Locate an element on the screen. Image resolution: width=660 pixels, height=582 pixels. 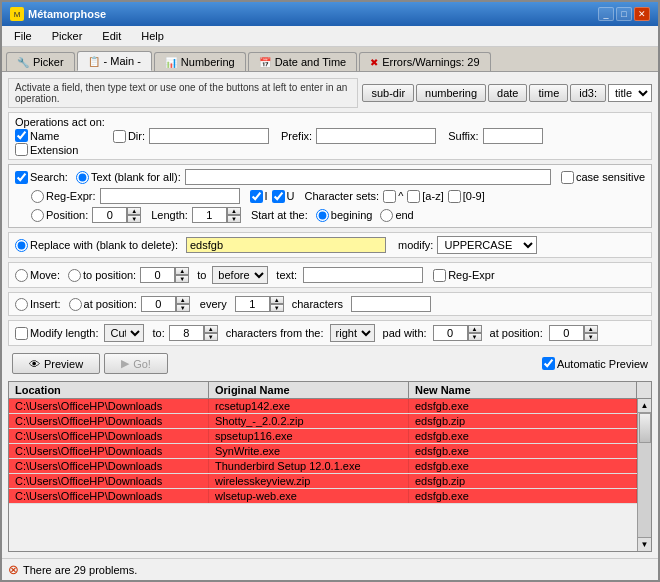
date-button: date is located at coordinates (508, 93).